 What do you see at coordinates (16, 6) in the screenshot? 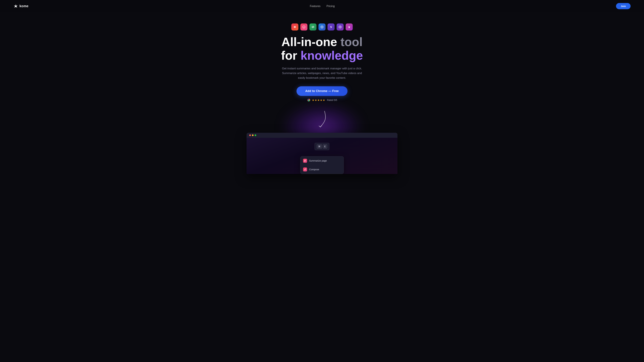
I see `logo-icon` at bounding box center [16, 6].